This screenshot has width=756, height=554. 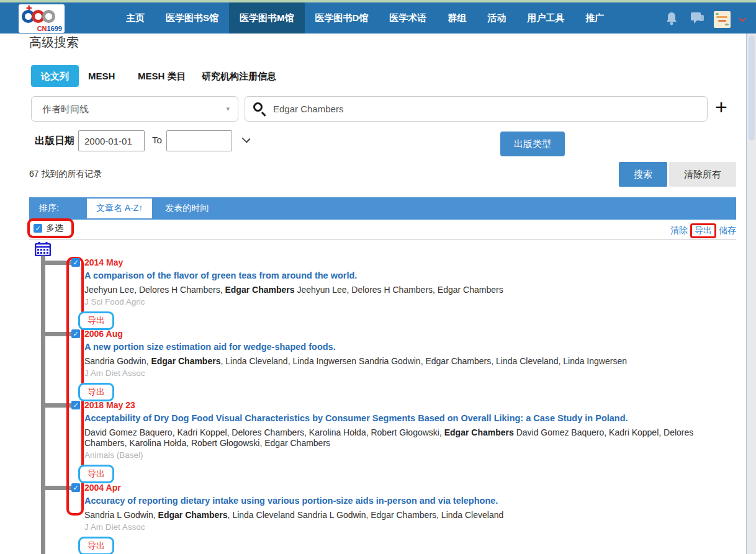 What do you see at coordinates (135, 18) in the screenshot?
I see `nav-item-home: 主页` at bounding box center [135, 18].